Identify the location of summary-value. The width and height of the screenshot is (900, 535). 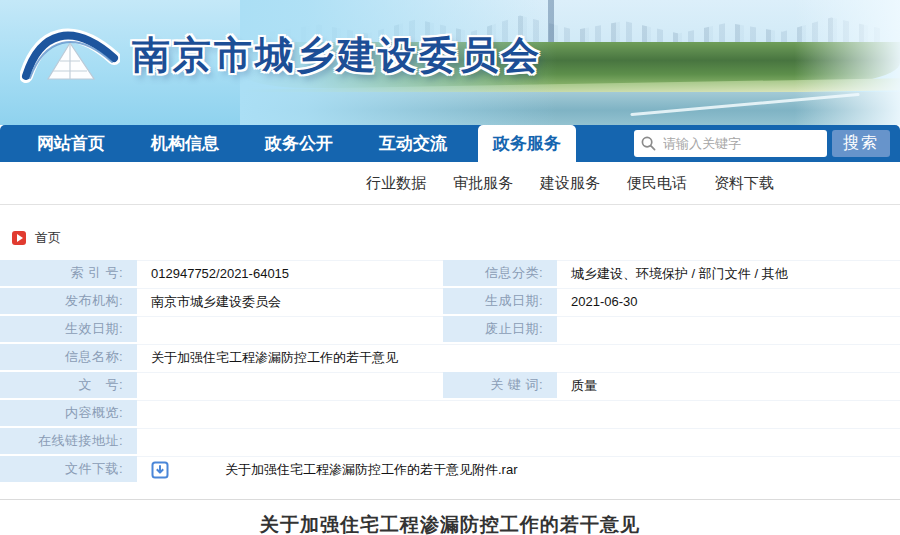
(518, 413).